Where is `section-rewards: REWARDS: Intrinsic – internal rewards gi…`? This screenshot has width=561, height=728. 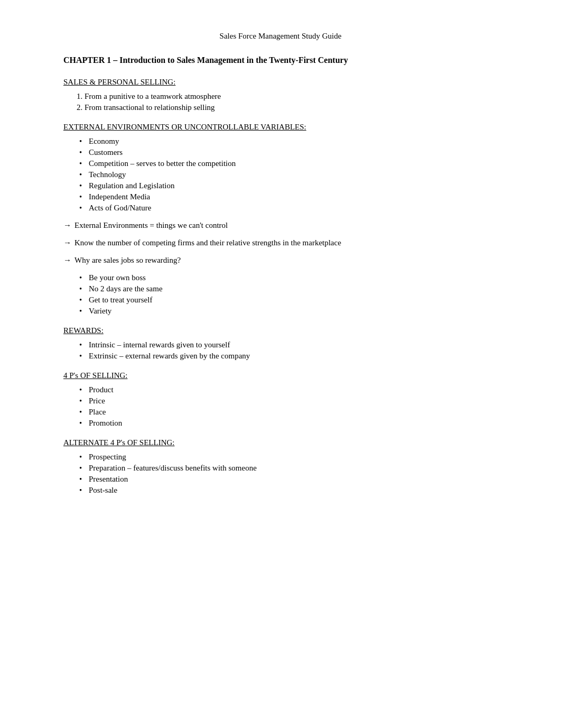
section-rewards: REWARDS: Intrinsic – internal rewards gi… is located at coordinates (280, 344).